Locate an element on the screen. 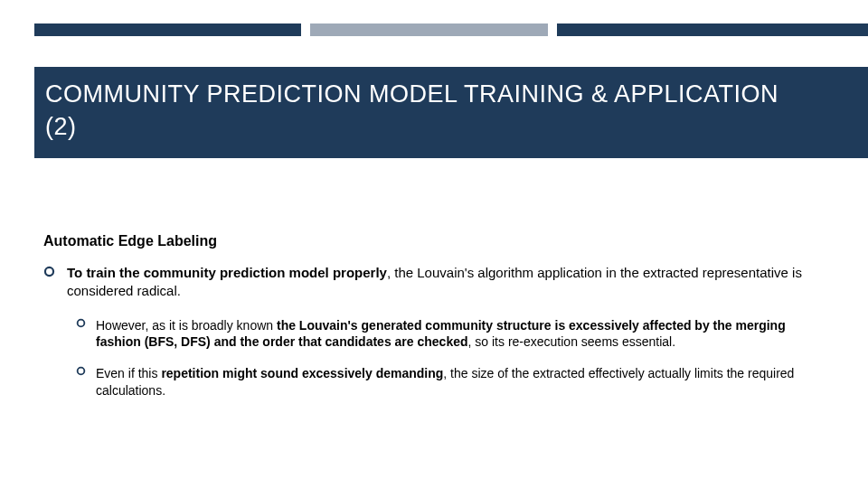 Image resolution: width=868 pixels, height=488 pixels. list-item-text: However, as it is broadly known the Louv… is located at coordinates (464, 334).